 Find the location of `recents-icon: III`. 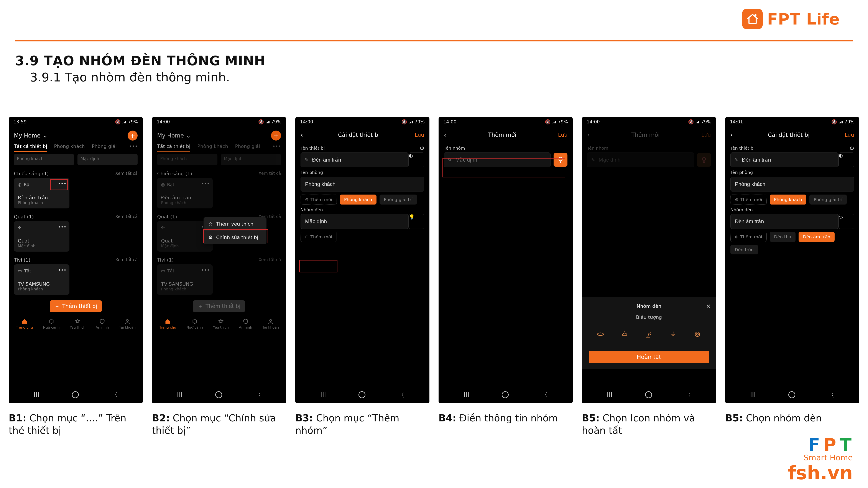

recents-icon: III is located at coordinates (36, 395).